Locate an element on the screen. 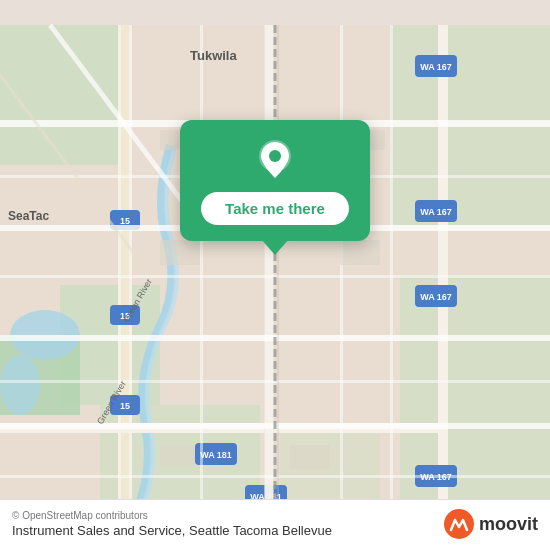 The height and width of the screenshot is (550, 550). copyright-text: © OpenStreetMap contributors is located at coordinates (228, 516).